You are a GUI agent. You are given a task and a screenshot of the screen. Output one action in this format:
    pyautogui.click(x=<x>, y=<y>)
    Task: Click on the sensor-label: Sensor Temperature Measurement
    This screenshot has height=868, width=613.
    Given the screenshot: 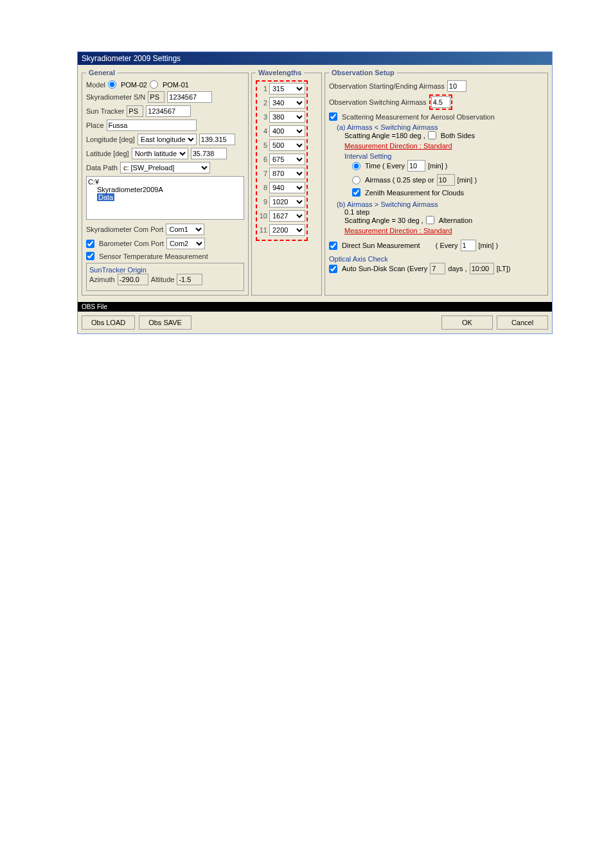 What is the action you would take?
    pyautogui.click(x=154, y=256)
    